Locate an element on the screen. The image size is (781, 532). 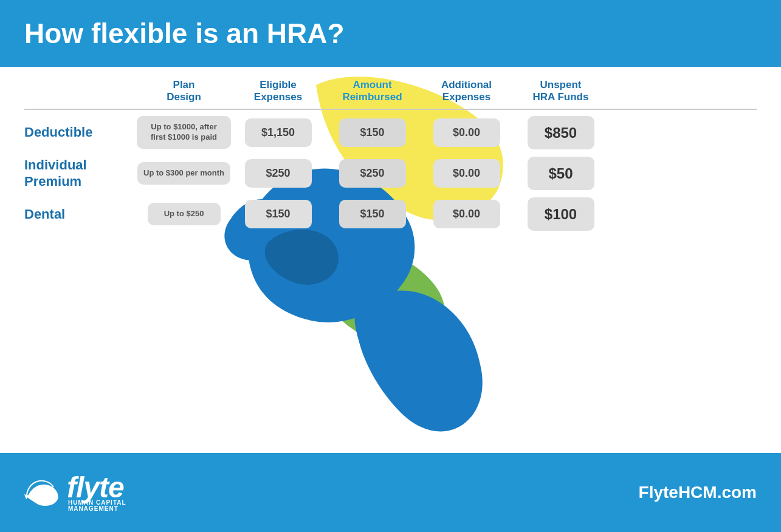
value-dental-additional: $0.00 is located at coordinates (467, 214).